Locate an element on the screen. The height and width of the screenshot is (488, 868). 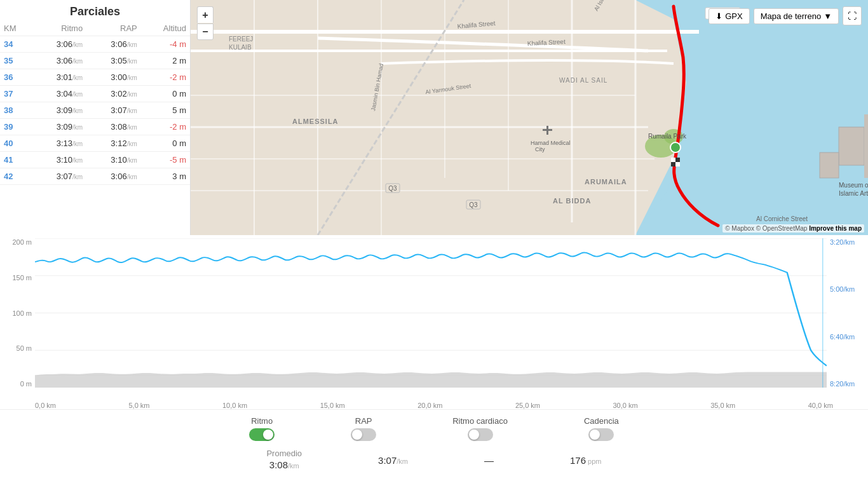
fullscreen-icon: ⛶ is located at coordinates (852, 16).